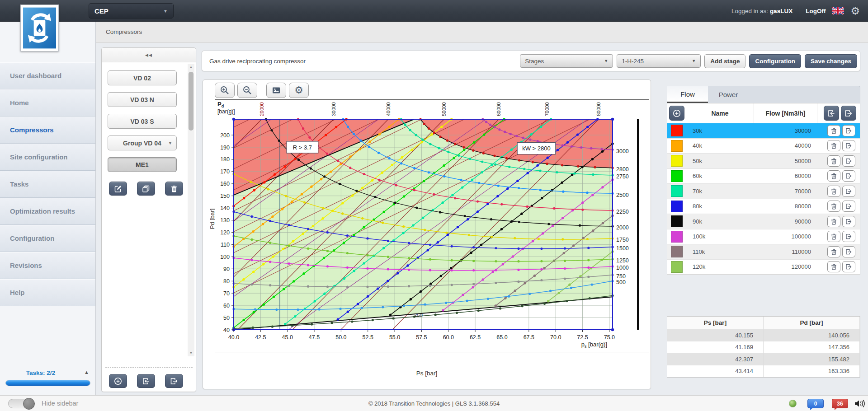  I want to click on logoff-button: LogOff, so click(816, 11).